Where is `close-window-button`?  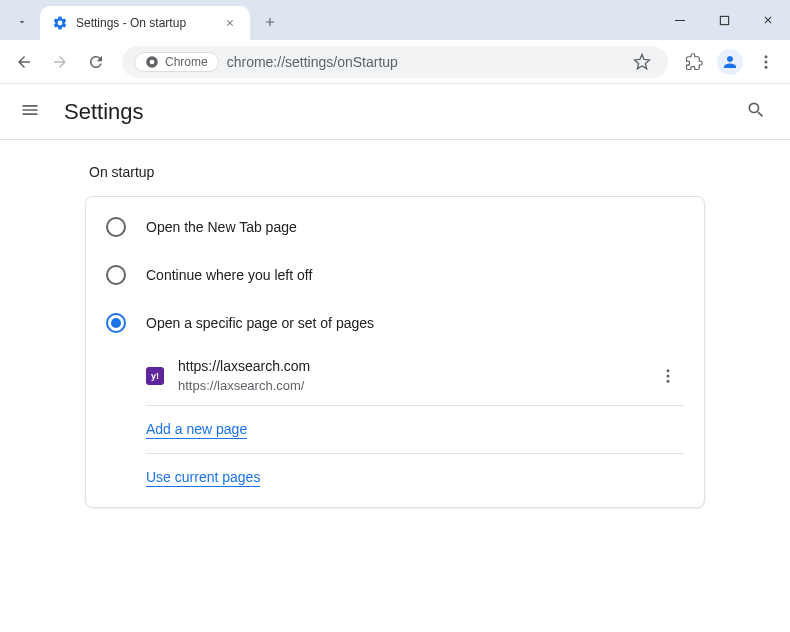 close-window-button is located at coordinates (768, 20).